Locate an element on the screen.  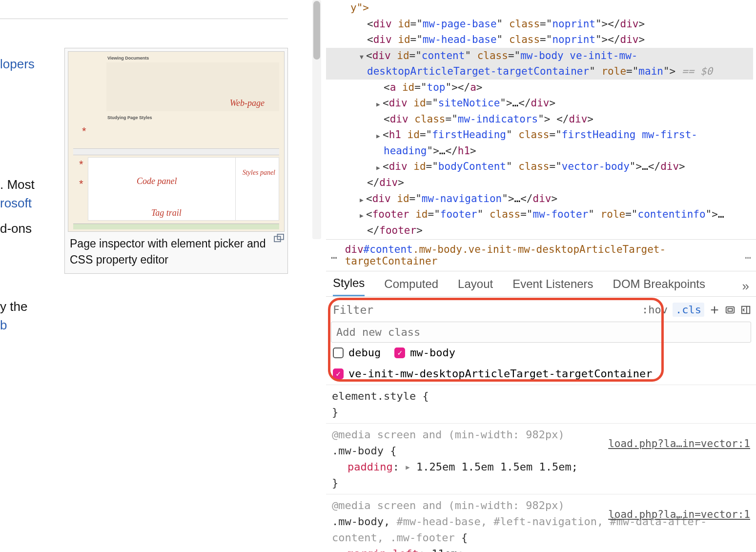
add-class-input is located at coordinates (541, 332).